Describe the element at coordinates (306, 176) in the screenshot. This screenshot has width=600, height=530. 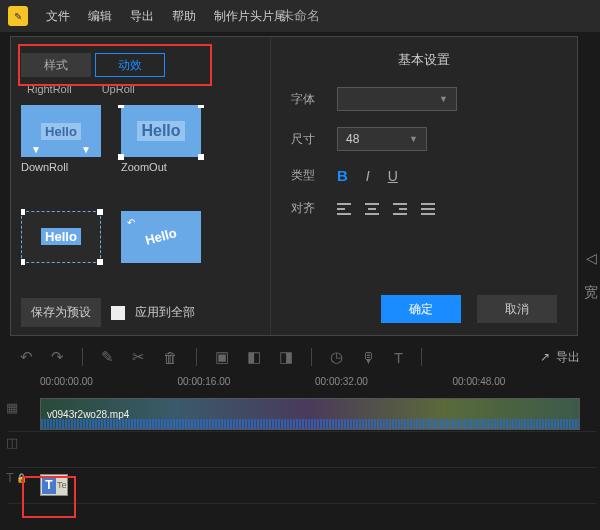
I see `type-label: 类型` at that location.